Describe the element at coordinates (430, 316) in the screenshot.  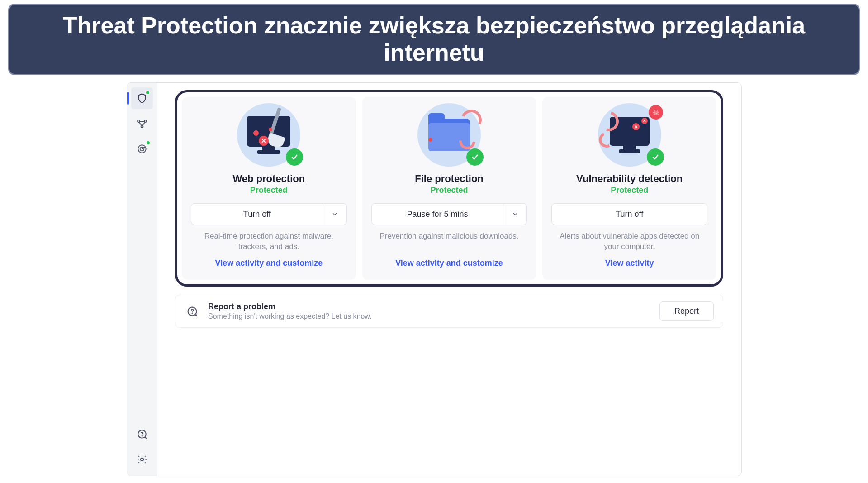
I see `report-subtitle: Something isn't working as expected? Let…` at that location.